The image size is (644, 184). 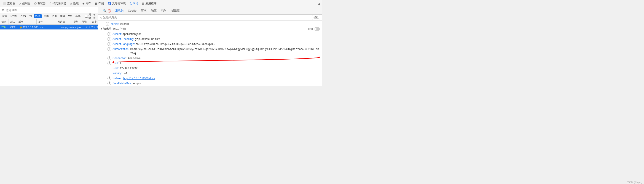 I want to click on tab-response: 响应, so click(x=154, y=11).